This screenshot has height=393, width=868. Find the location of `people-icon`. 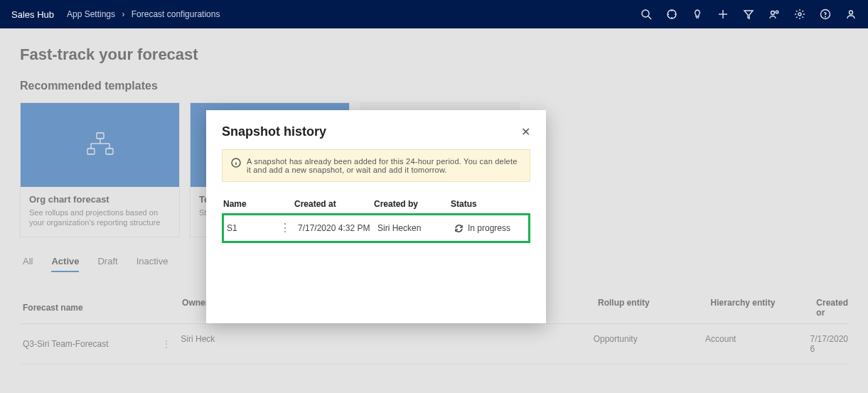

people-icon is located at coordinates (774, 14).